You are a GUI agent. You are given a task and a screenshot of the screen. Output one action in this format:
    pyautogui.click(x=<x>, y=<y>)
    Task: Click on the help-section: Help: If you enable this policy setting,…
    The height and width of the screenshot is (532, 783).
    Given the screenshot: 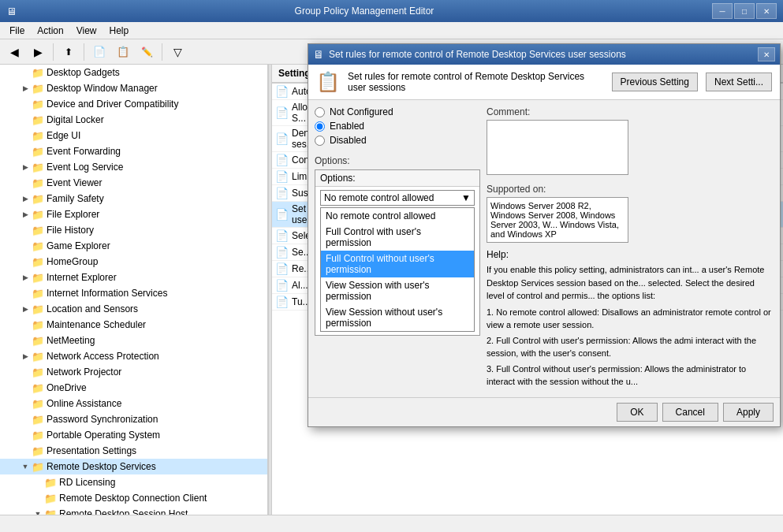 What is the action you would take?
    pyautogui.click(x=630, y=318)
    